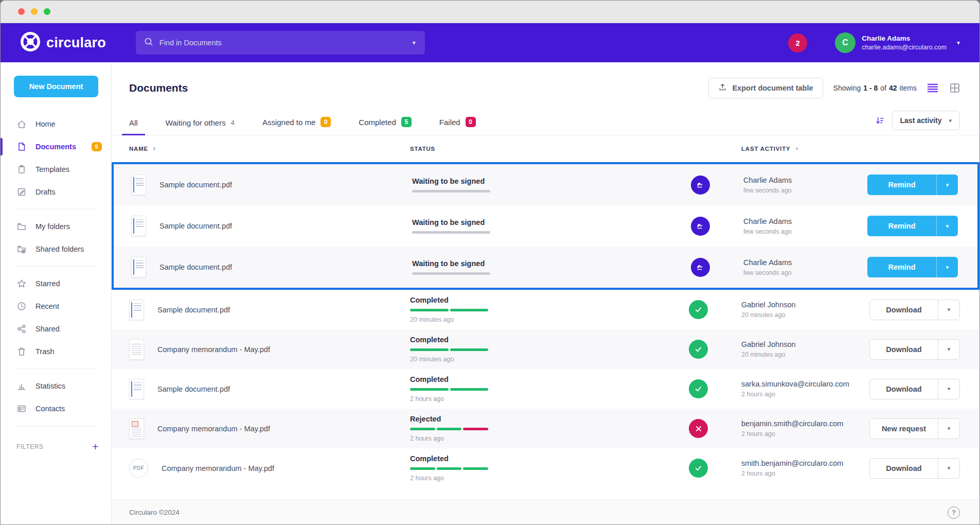  I want to click on tab-waiting-for-others: Waiting for others 4, so click(200, 127).